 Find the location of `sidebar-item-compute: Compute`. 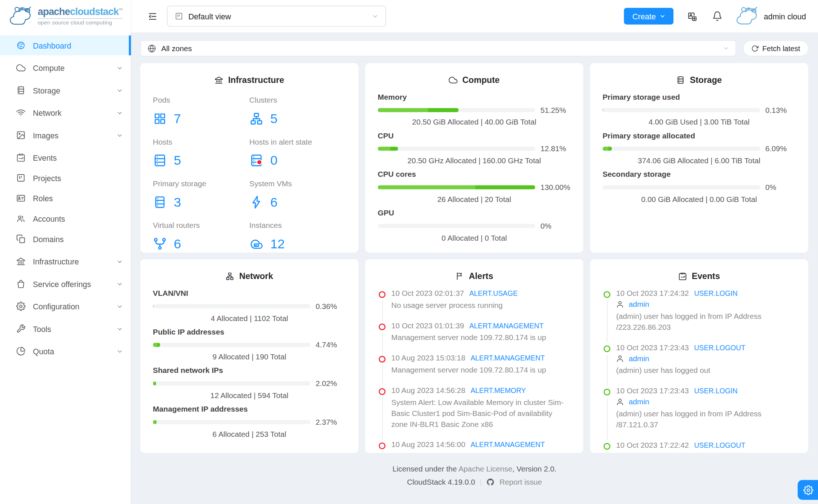

sidebar-item-compute: Compute is located at coordinates (66, 68).